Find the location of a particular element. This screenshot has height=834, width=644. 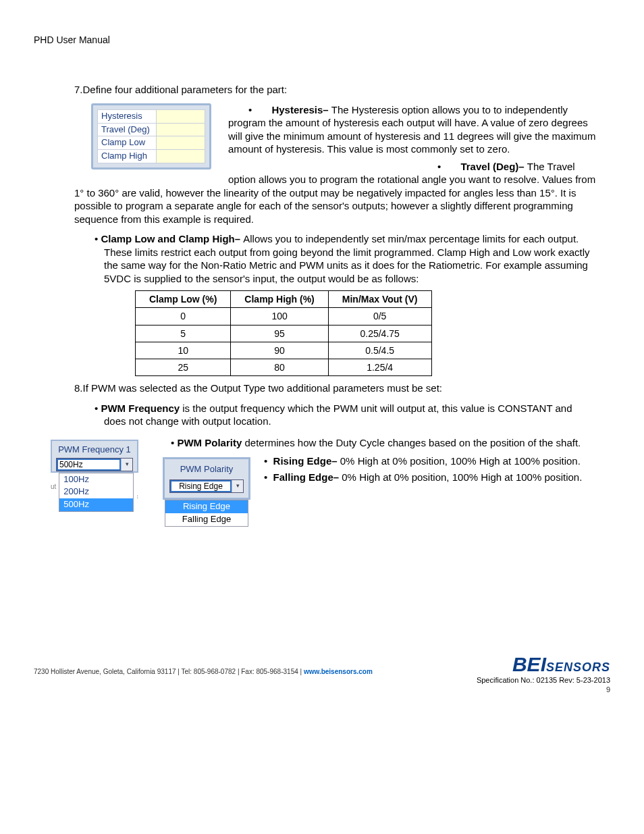

hysteresis-label: Hysteresis– is located at coordinates (301, 109).